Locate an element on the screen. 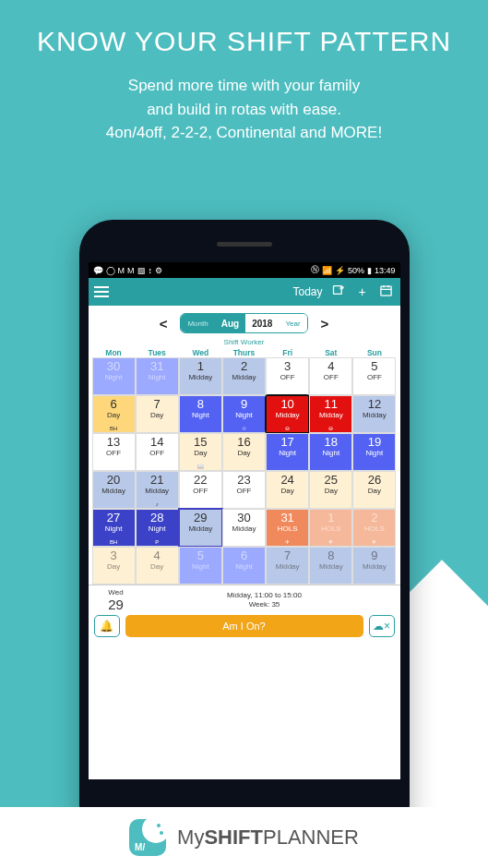 The image size is (488, 868). current-month: Aug is located at coordinates (231, 323).